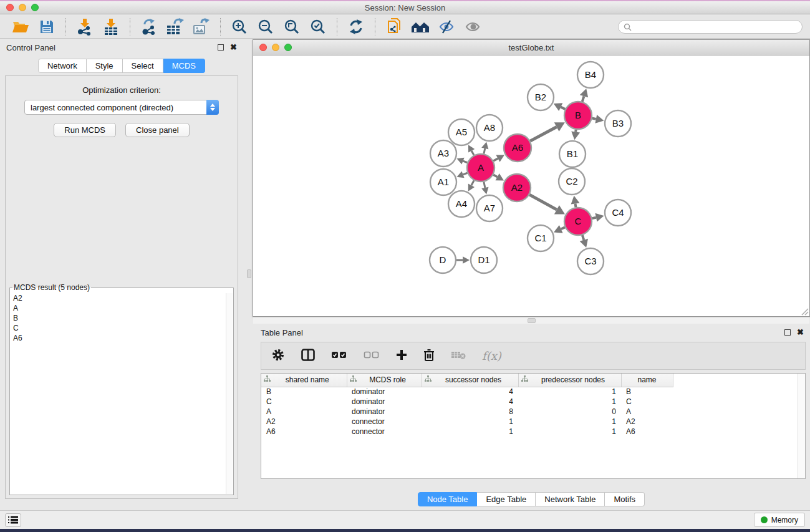 The image size is (810, 532). What do you see at coordinates (473, 27) in the screenshot?
I see `show-panel-icon` at bounding box center [473, 27].